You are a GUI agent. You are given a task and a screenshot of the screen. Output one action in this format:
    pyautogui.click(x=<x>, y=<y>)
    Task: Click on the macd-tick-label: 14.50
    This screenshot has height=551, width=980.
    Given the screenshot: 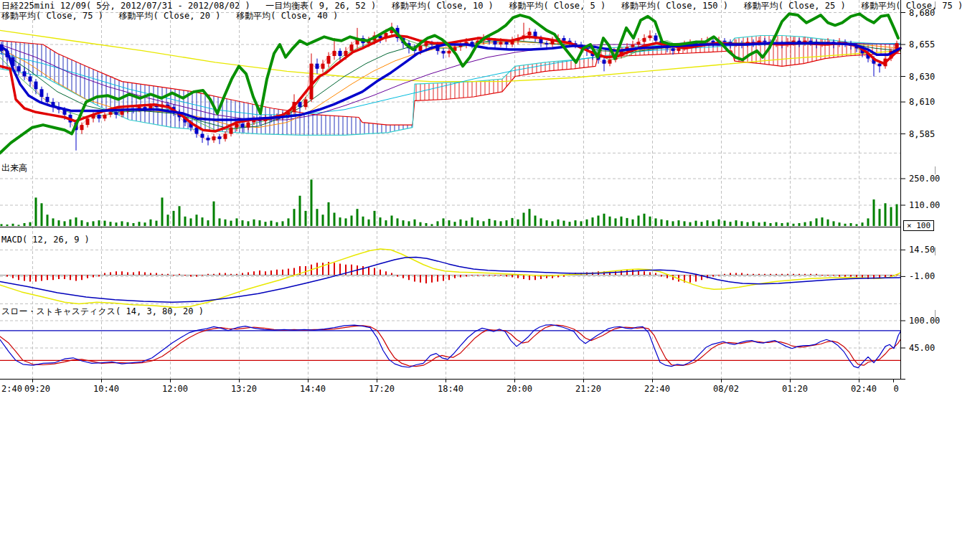 What is the action you would take?
    pyautogui.click(x=922, y=250)
    